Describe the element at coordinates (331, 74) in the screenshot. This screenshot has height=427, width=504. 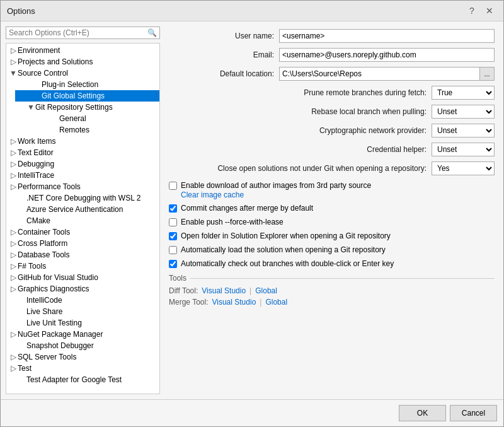
I see `default-location-row: Default location: ...` at that location.